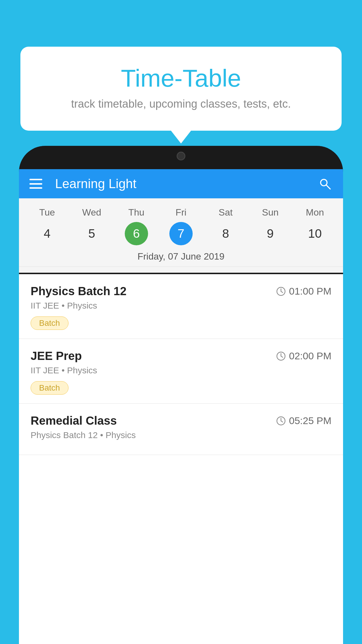 Image resolution: width=362 pixels, height=644 pixels. I want to click on day-name-sat: Sat, so click(226, 212).